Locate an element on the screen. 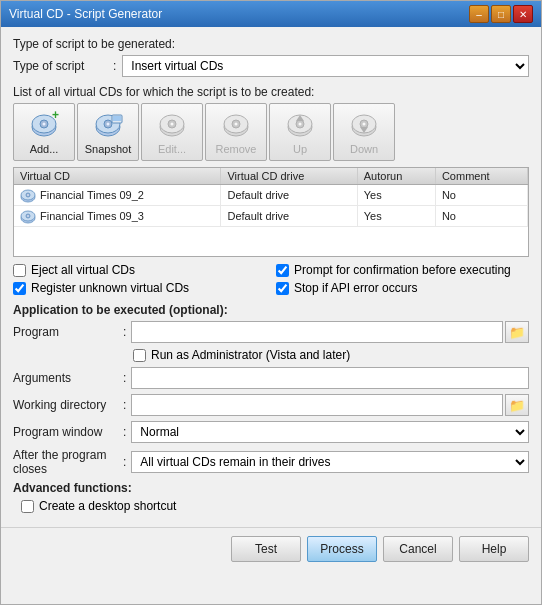  eject-all-checkbox is located at coordinates (20, 270).